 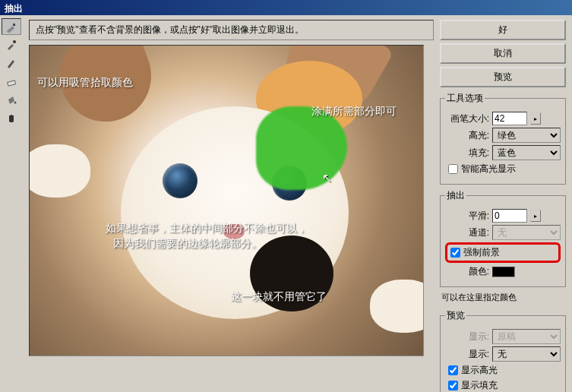 What do you see at coordinates (503, 30) in the screenshot?
I see `ok-button: 好` at bounding box center [503, 30].